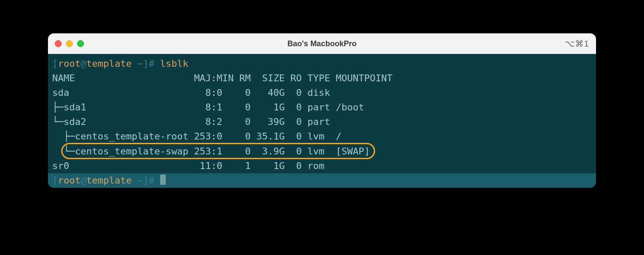 Image resolution: width=644 pixels, height=255 pixels. Describe the element at coordinates (322, 166) in the screenshot. I see `lsblk-row: sr0 11:0 1 1G 0 rom` at that location.